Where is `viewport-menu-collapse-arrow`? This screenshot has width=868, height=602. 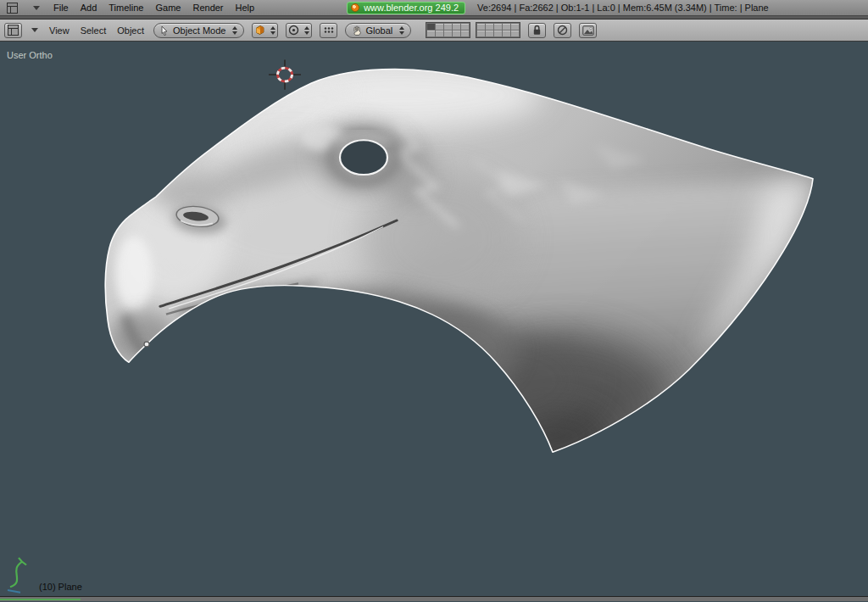
viewport-menu-collapse-arrow is located at coordinates (35, 31).